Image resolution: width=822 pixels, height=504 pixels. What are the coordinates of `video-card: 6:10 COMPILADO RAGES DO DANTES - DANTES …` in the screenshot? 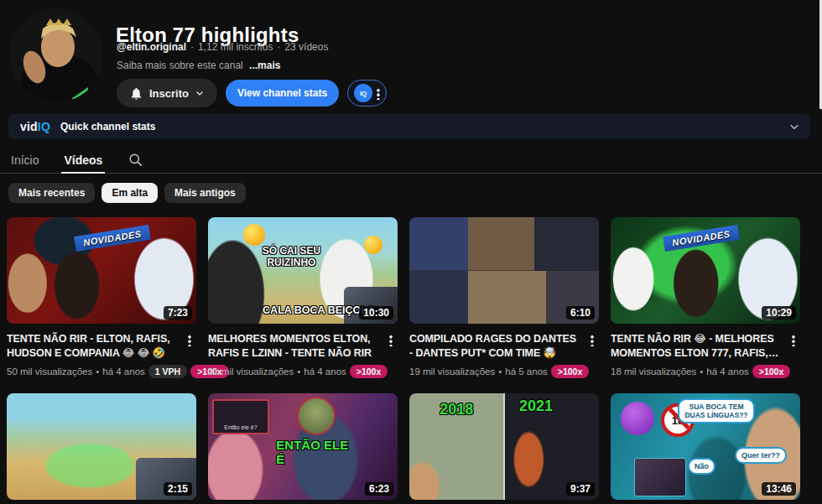 It's located at (504, 299).